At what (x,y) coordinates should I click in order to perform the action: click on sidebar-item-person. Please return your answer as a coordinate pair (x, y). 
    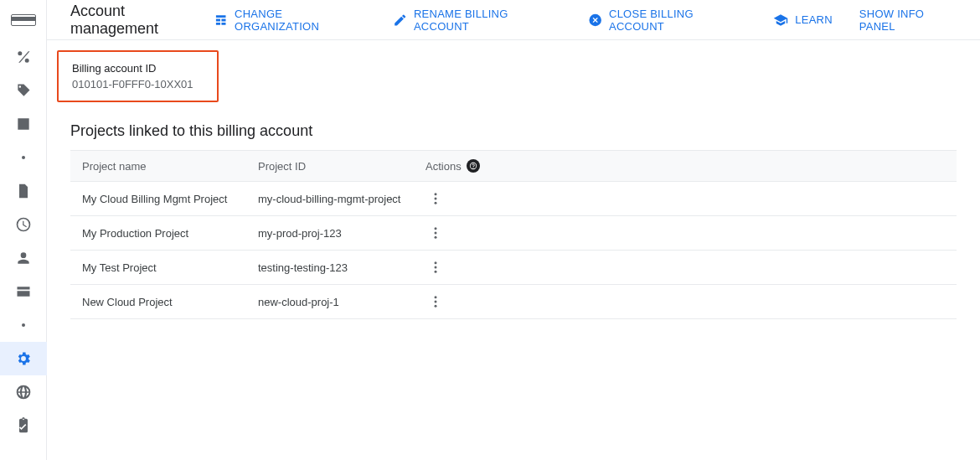
    Looking at the image, I should click on (23, 258).